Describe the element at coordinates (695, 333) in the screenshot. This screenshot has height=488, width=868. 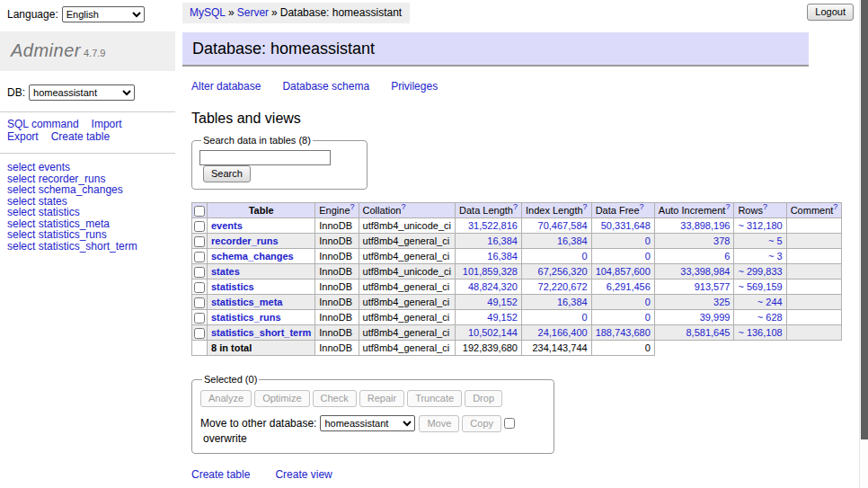
I see `auto-increment-link: 8,581,645` at that location.